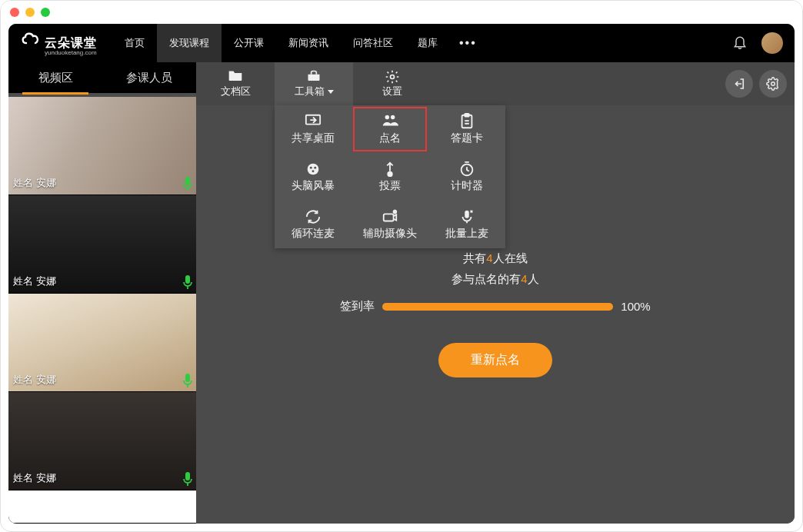 This screenshot has width=803, height=532. I want to click on signin-progress-bar, so click(498, 307).